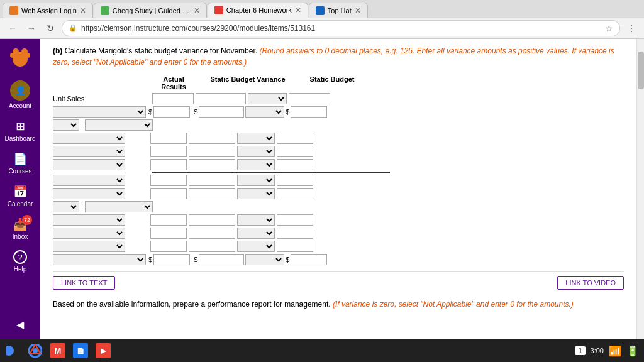  I want to click on help-icon: ?, so click(20, 257).